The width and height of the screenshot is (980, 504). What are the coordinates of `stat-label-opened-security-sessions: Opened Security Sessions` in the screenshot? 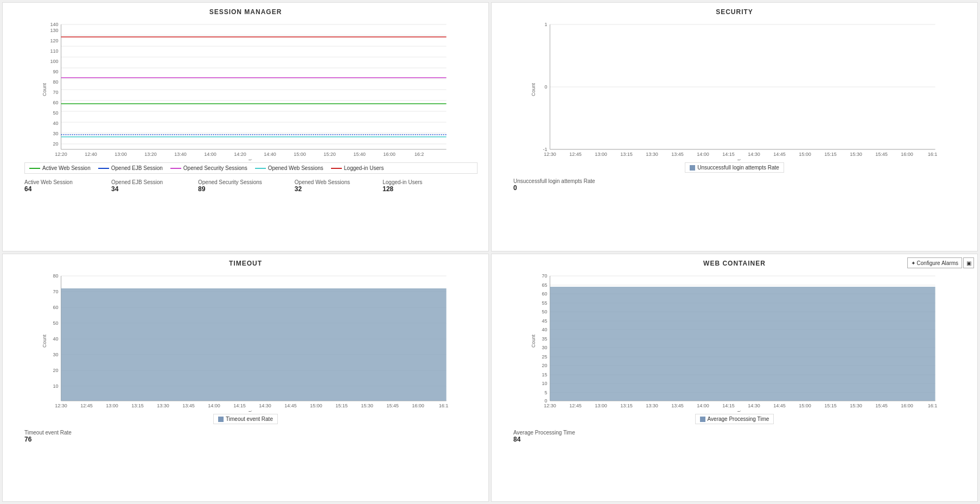 It's located at (230, 182).